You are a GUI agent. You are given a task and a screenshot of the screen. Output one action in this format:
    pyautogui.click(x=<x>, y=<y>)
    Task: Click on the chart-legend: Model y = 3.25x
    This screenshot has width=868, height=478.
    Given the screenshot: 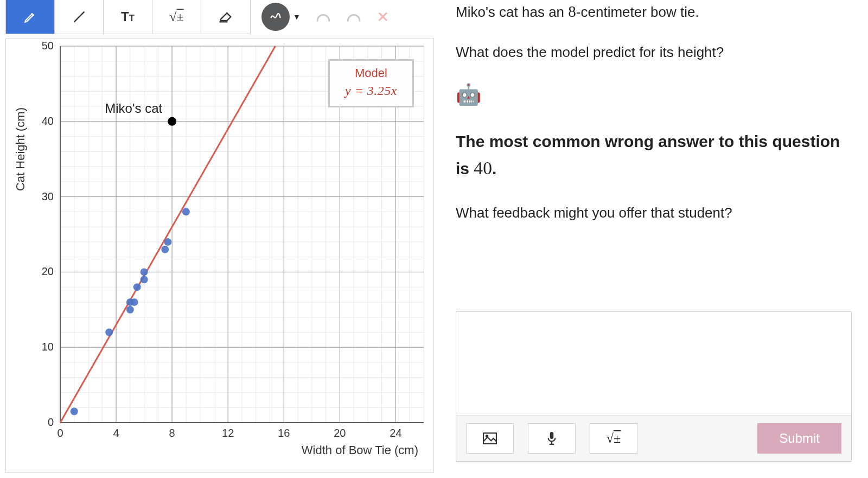 What is the action you would take?
    pyautogui.click(x=371, y=84)
    